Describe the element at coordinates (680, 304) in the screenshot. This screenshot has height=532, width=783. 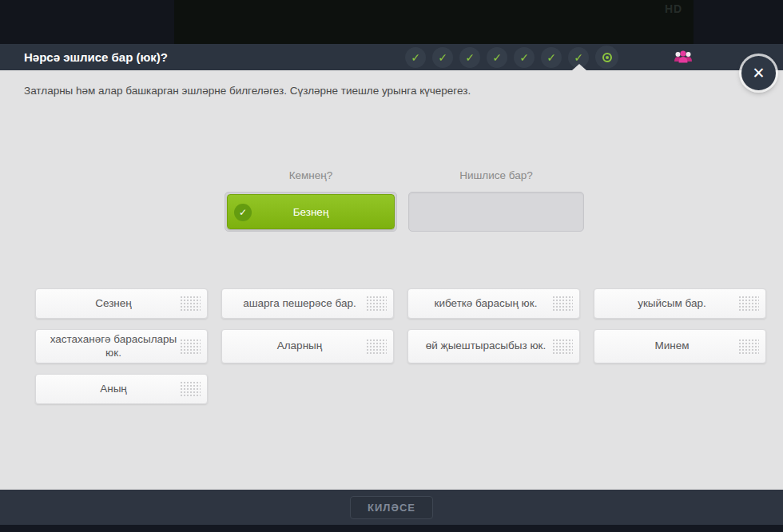
I see `word-tile: укыйсым бар.` at that location.